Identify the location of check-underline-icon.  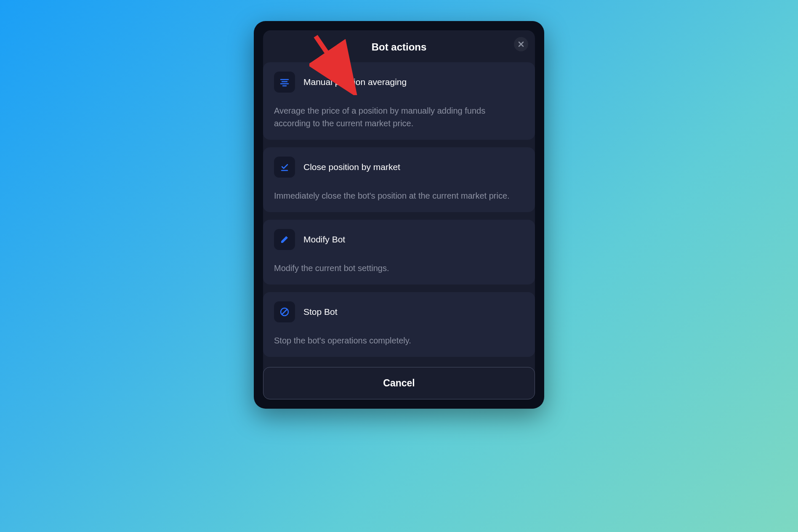
(285, 167).